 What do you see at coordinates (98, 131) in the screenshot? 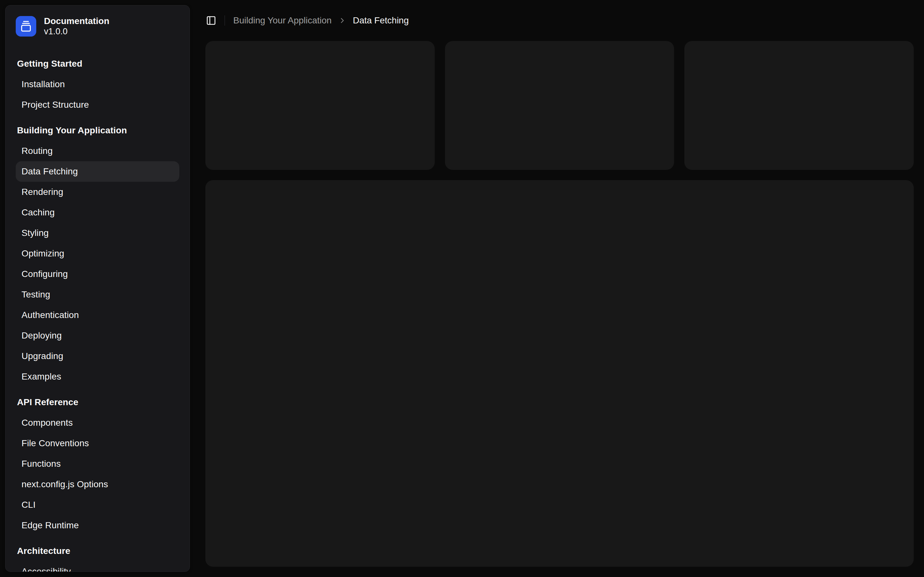
I see `sidebar-group-label: Building Your Application` at bounding box center [98, 131].